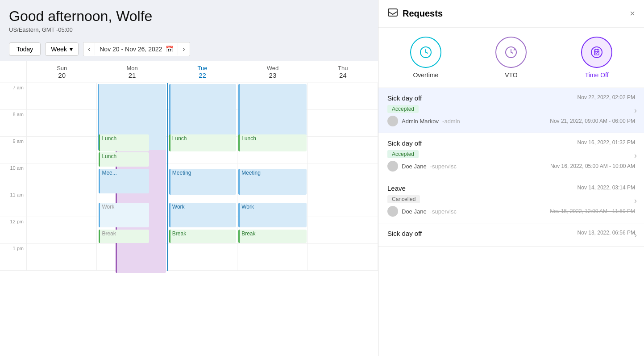  What do you see at coordinates (203, 143) in the screenshot?
I see `tue-lunch-event: Lunch` at bounding box center [203, 143].